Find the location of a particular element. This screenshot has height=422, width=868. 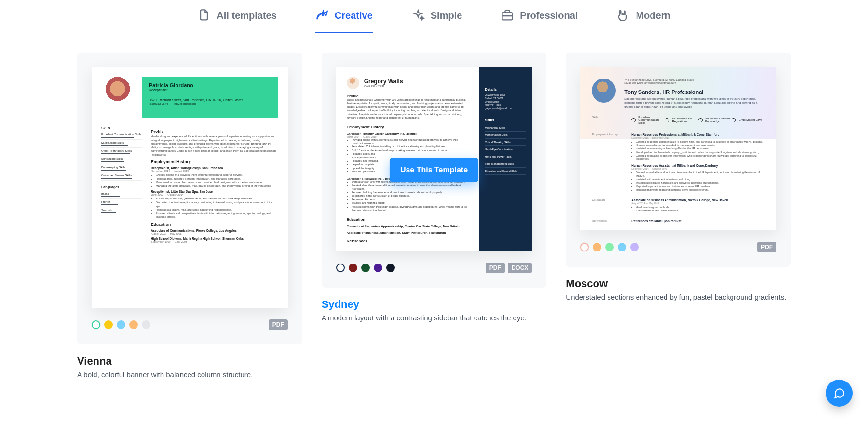

tab-creative: Creative is located at coordinates (344, 21).